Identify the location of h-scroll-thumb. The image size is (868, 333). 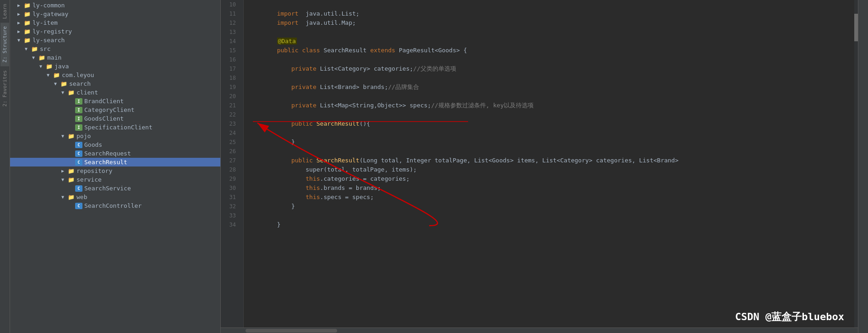
(291, 331).